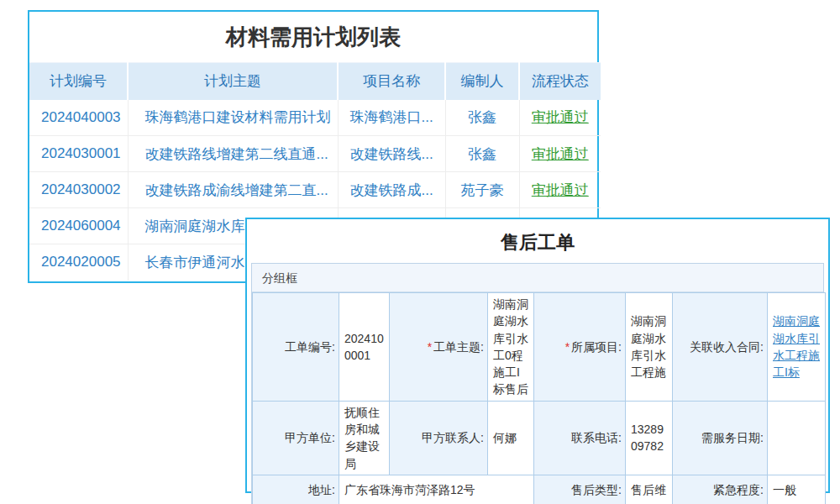 The height and width of the screenshot is (504, 840). Describe the element at coordinates (391, 155) in the screenshot. I see `project-name-cell: 改建铁路线...` at that location.